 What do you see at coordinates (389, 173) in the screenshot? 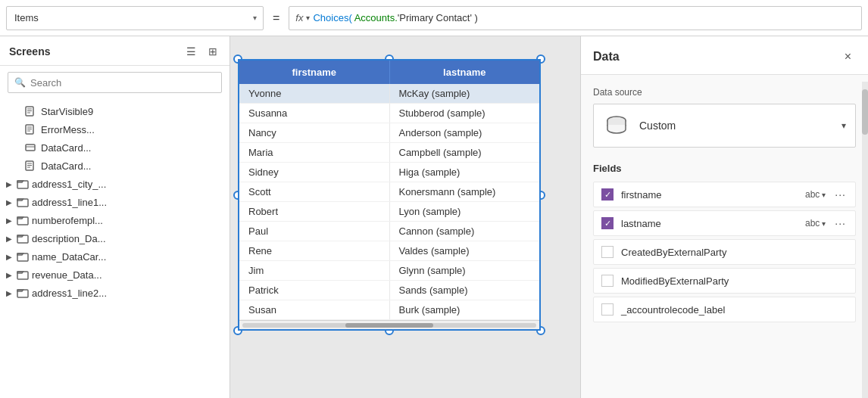
I see `table-row: Sidney Higa (sample)` at bounding box center [389, 173].